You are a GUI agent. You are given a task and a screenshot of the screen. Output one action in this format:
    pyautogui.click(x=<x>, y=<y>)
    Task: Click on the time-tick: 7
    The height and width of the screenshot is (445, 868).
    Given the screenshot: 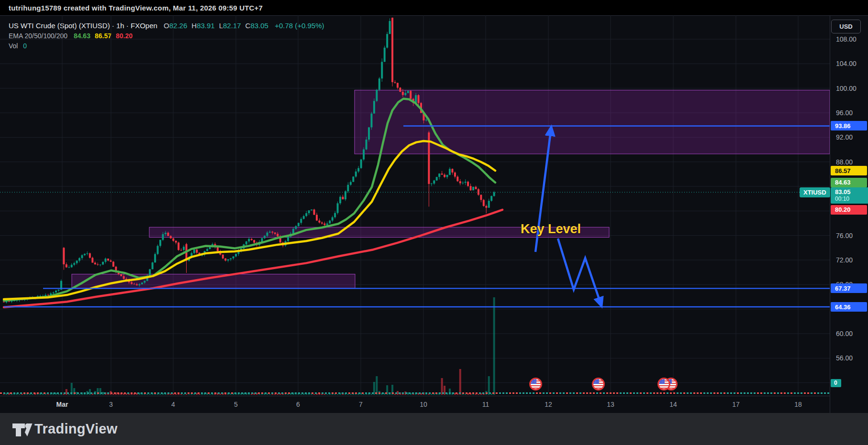 What is the action you would take?
    pyautogui.click(x=361, y=404)
    